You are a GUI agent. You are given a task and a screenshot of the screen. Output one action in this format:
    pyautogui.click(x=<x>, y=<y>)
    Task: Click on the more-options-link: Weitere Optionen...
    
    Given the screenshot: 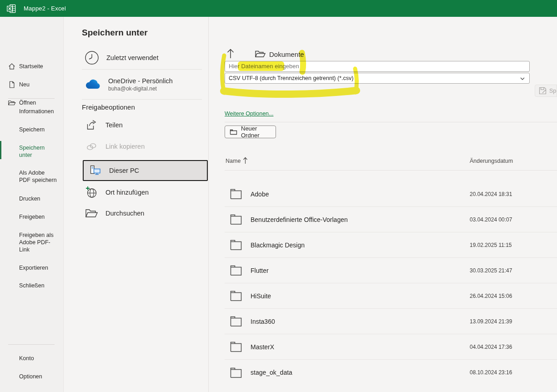 What is the action you would take?
    pyautogui.click(x=249, y=114)
    